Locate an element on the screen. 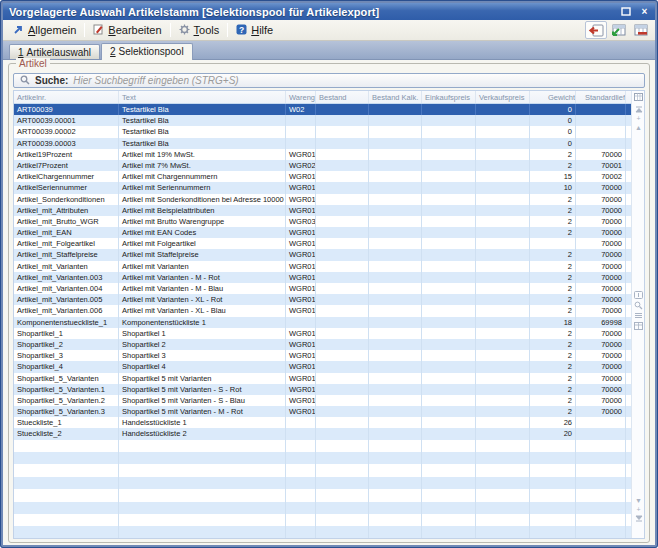  scroll-bottom-icon is located at coordinates (639, 518).